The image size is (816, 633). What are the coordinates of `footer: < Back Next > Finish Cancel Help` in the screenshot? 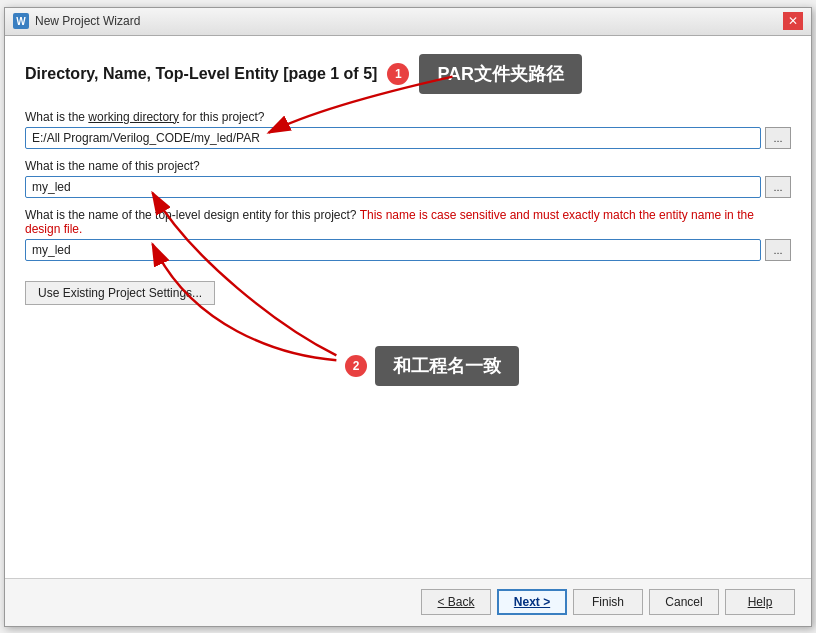 It's located at (408, 602).